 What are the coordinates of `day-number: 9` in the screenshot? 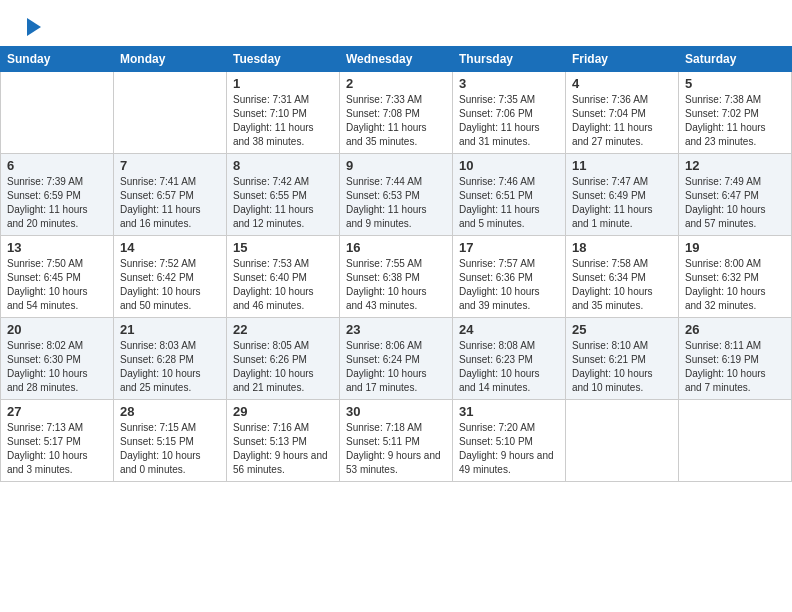 It's located at (396, 166).